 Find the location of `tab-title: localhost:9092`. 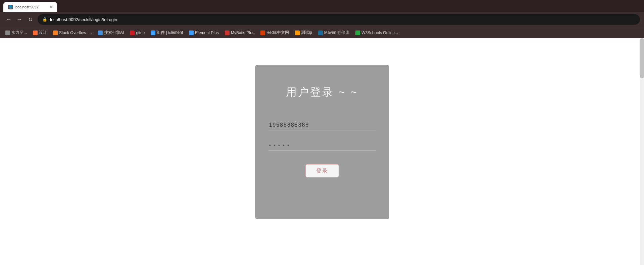

tab-title: localhost:9092 is located at coordinates (27, 7).